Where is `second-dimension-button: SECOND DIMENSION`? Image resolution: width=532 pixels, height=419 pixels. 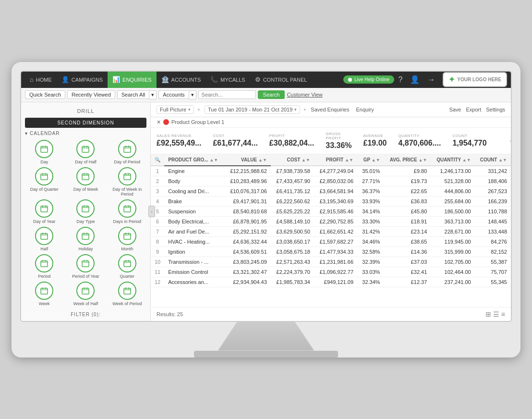 second-dimension-button: SECOND DIMENSION is located at coordinates (85, 123).